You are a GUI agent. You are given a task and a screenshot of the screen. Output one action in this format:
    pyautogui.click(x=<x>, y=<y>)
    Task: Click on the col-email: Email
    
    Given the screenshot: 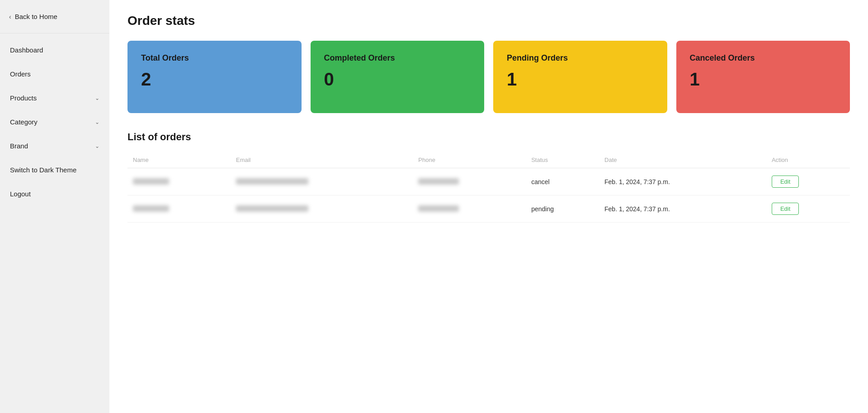 What is the action you would take?
    pyautogui.click(x=322, y=160)
    